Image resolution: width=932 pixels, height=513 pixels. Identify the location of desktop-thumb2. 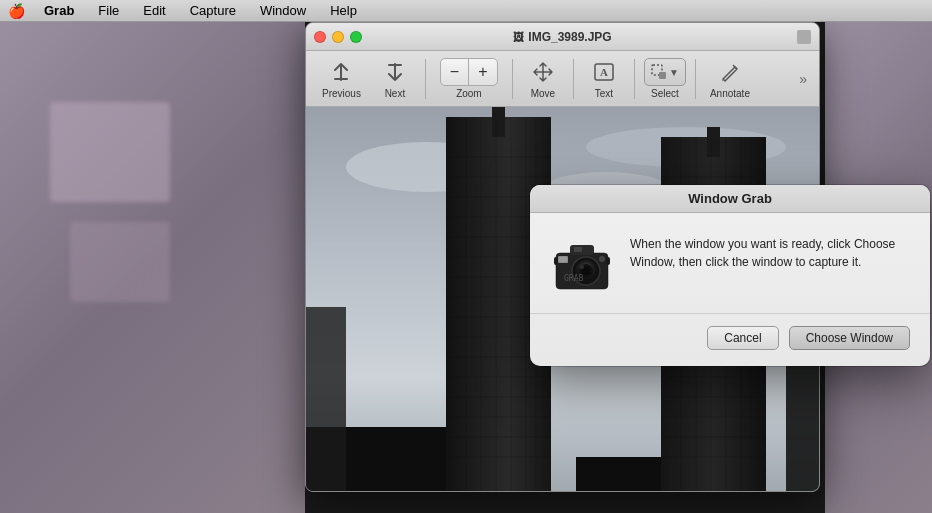
(120, 262).